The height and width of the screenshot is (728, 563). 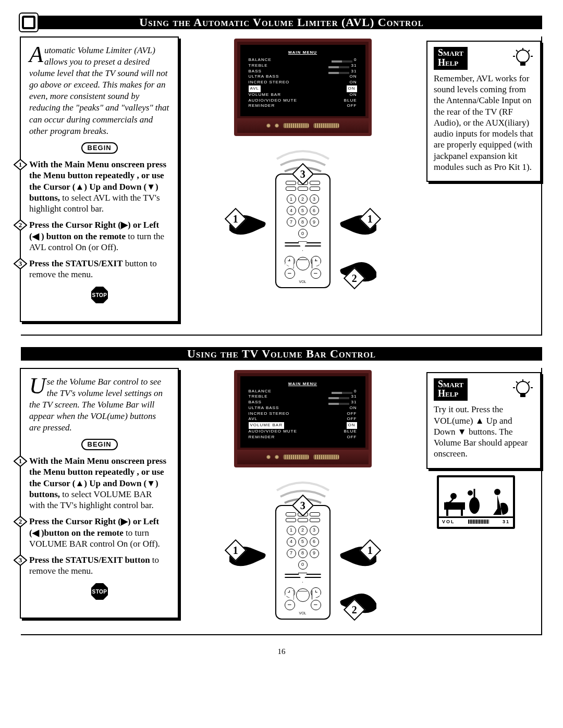 What do you see at coordinates (282, 651) in the screenshot?
I see `page-number: 16` at bounding box center [282, 651].